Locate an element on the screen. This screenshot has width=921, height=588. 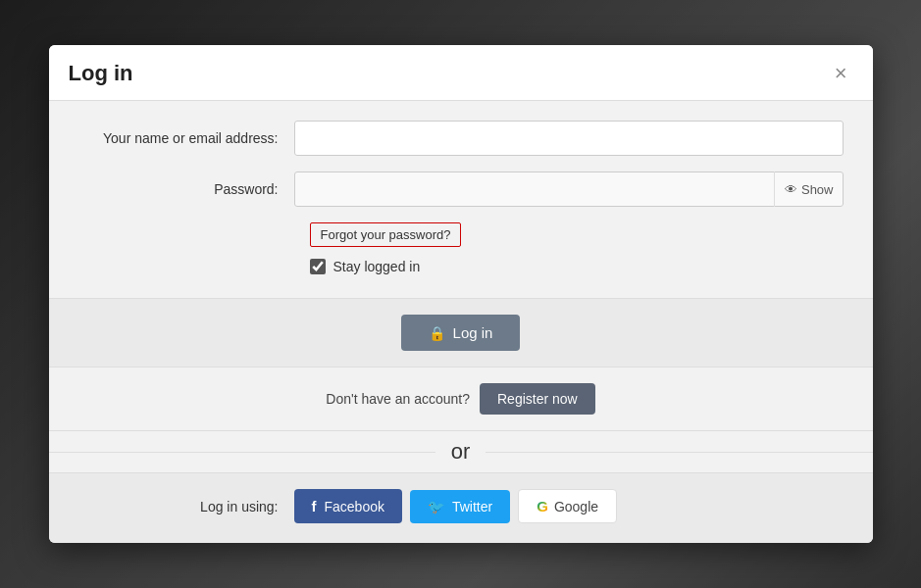
facebook-login-button: f Facebook is located at coordinates (348, 506).